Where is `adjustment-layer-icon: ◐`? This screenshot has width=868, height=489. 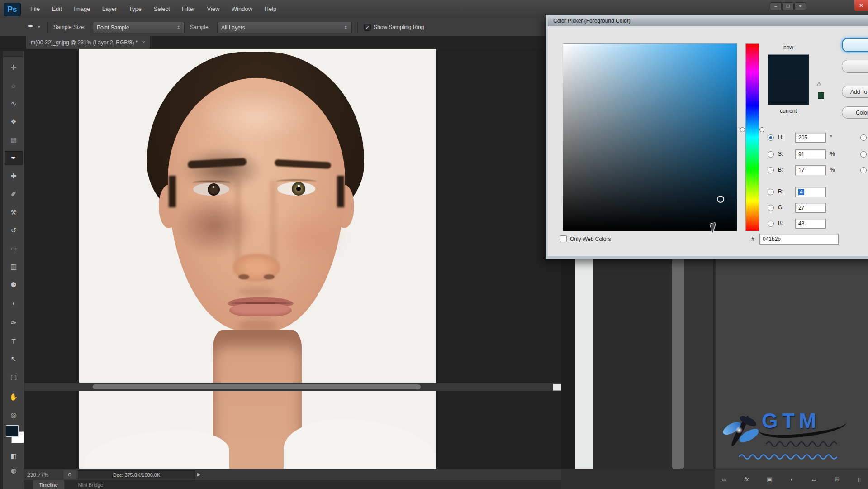
adjustment-layer-icon: ◐ is located at coordinates (792, 479).